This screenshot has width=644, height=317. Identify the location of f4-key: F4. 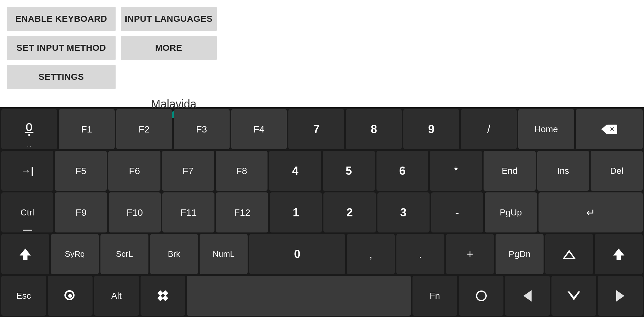
(259, 129).